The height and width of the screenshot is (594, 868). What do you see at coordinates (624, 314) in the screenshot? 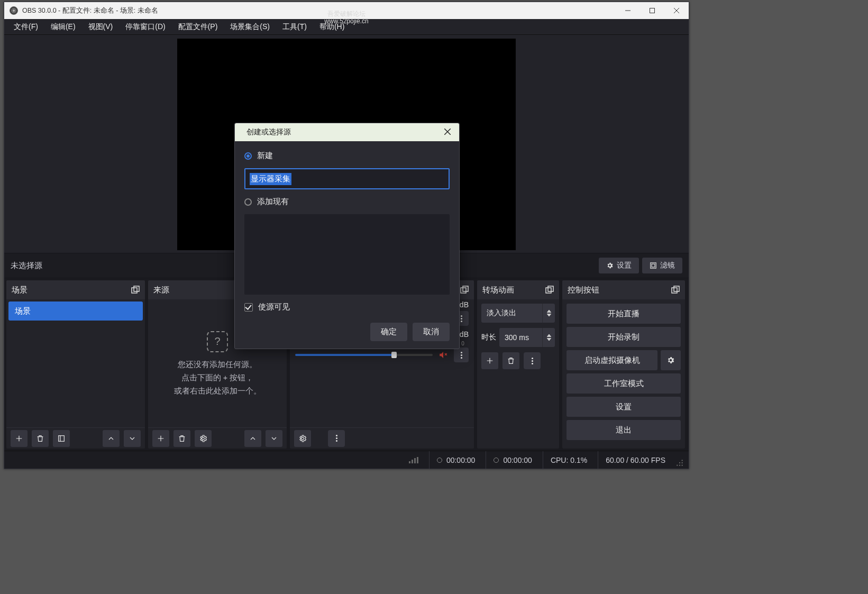
I see `start-stream-button: 开始直播` at bounding box center [624, 314].